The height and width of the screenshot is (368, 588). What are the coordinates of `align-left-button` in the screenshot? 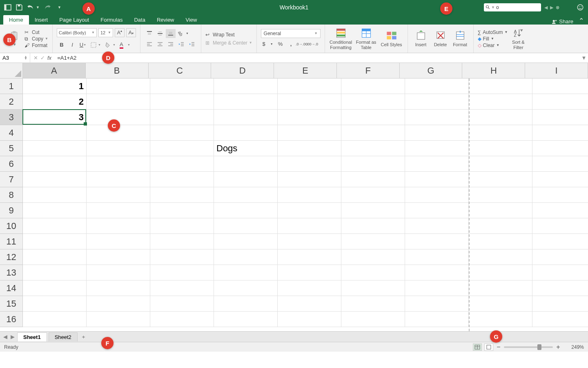 It's located at (149, 44).